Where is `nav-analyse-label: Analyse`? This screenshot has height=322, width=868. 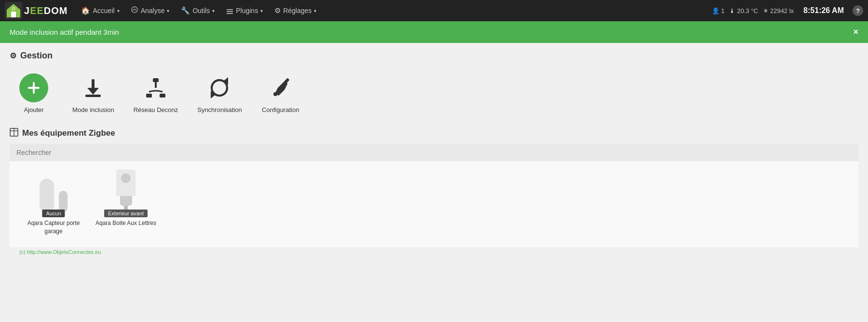
nav-analyse-label: Analyse is located at coordinates (153, 11).